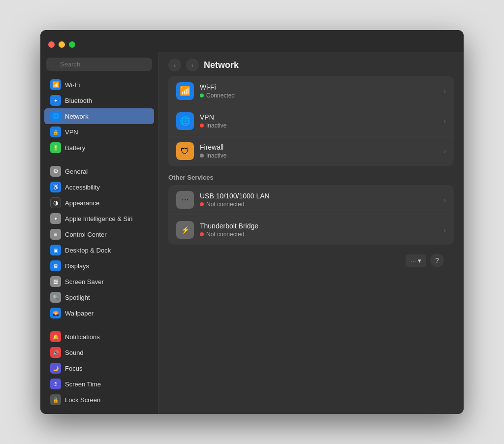 The image size is (504, 444). I want to click on sidebar-item-spotlight-label: Spotlight, so click(78, 297).